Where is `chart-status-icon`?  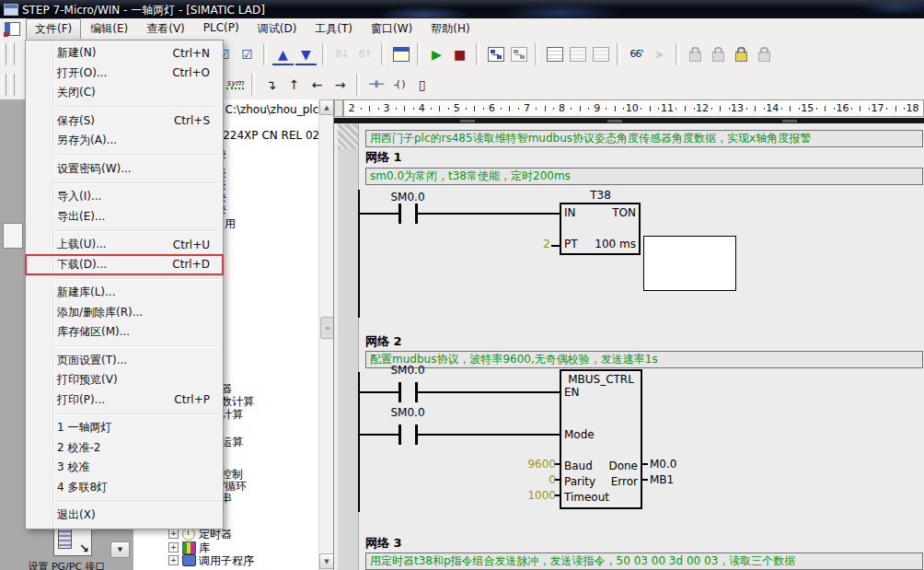 chart-status-icon is located at coordinates (554, 54).